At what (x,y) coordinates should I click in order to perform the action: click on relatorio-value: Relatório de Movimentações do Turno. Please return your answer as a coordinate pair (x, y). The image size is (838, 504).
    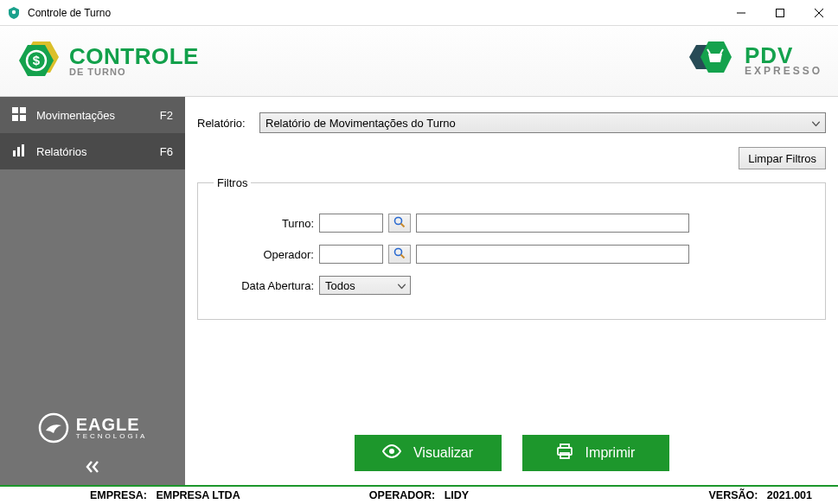
    Looking at the image, I should click on (361, 123).